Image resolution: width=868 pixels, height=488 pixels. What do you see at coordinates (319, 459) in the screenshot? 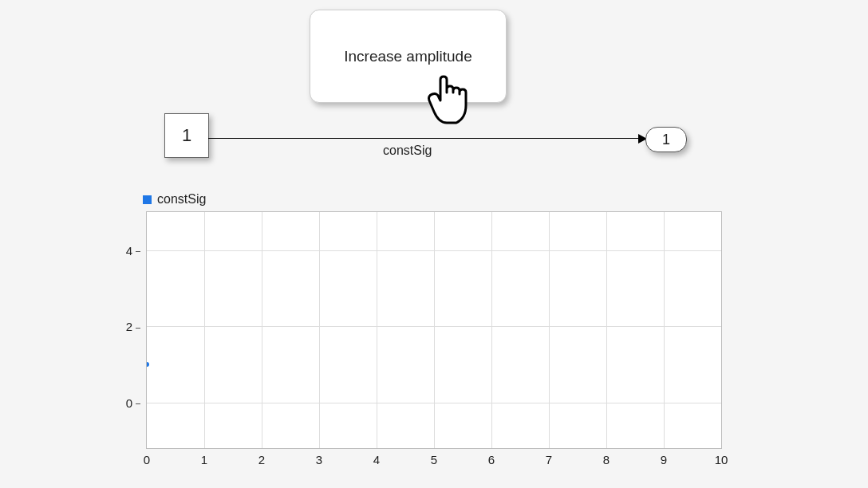
I see `x-tick-label: 3` at bounding box center [319, 459].